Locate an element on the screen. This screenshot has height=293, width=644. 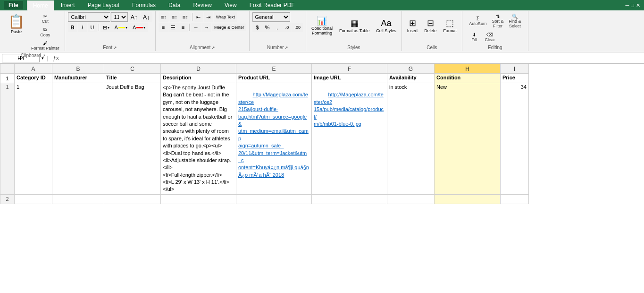
font-color-button: A ▾ is located at coordinates (139, 27).